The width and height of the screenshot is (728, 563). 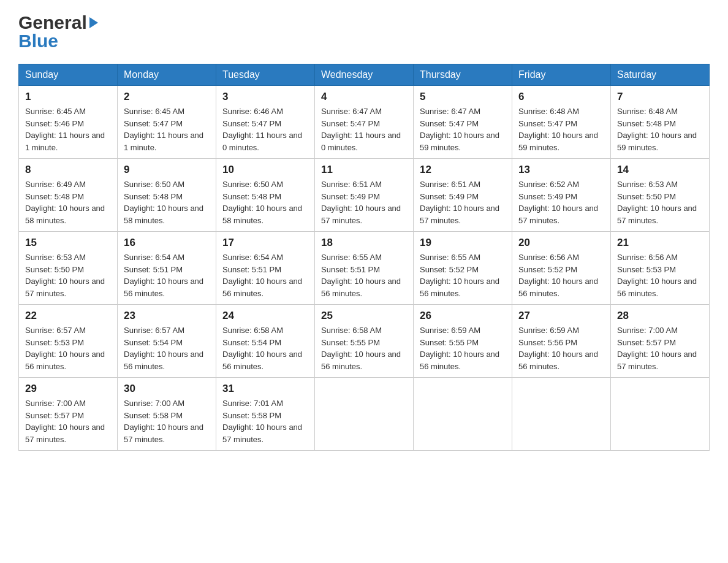 I want to click on calendar-cell: 13 Sunrise: 6:52 AM Sunset: 5:49 PM Dayl…, so click(x=561, y=195).